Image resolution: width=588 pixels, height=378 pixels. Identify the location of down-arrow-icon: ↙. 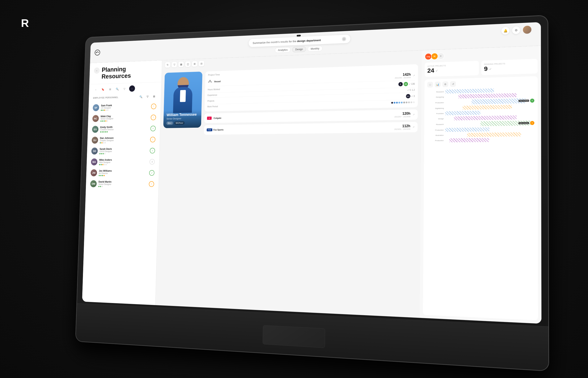
(437, 70).